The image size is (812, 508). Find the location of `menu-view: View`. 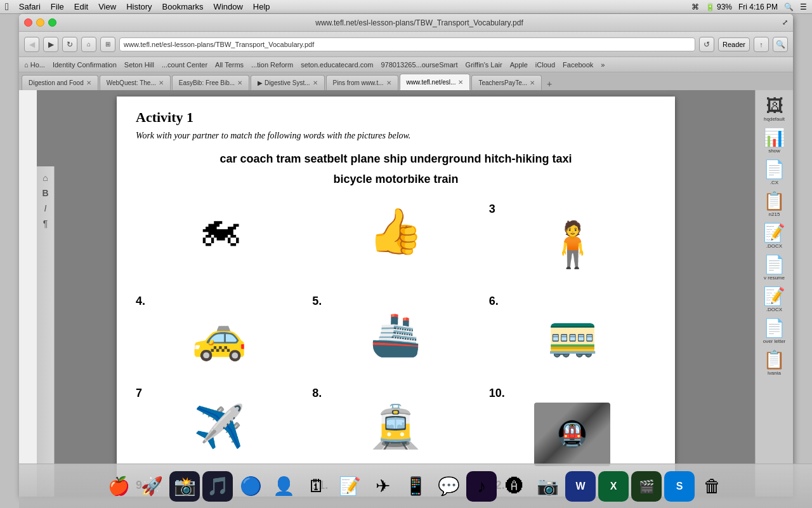

menu-view: View is located at coordinates (107, 6).